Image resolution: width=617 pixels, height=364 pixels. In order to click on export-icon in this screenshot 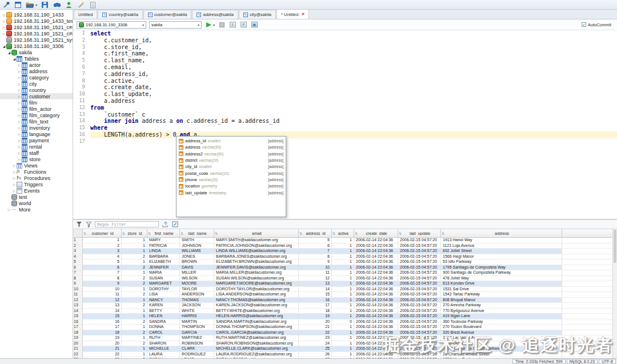, I will do `click(165, 224)`.